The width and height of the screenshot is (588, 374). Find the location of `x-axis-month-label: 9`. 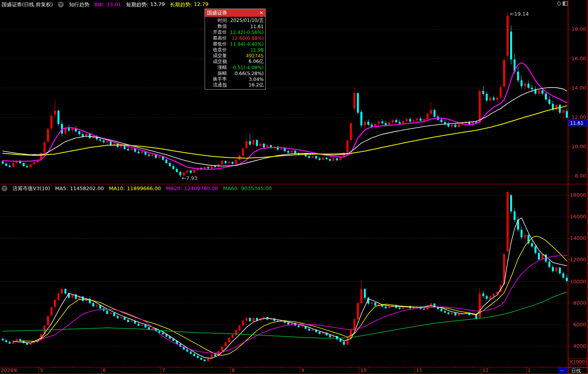

x-axis-month-label: 9 is located at coordinates (303, 370).